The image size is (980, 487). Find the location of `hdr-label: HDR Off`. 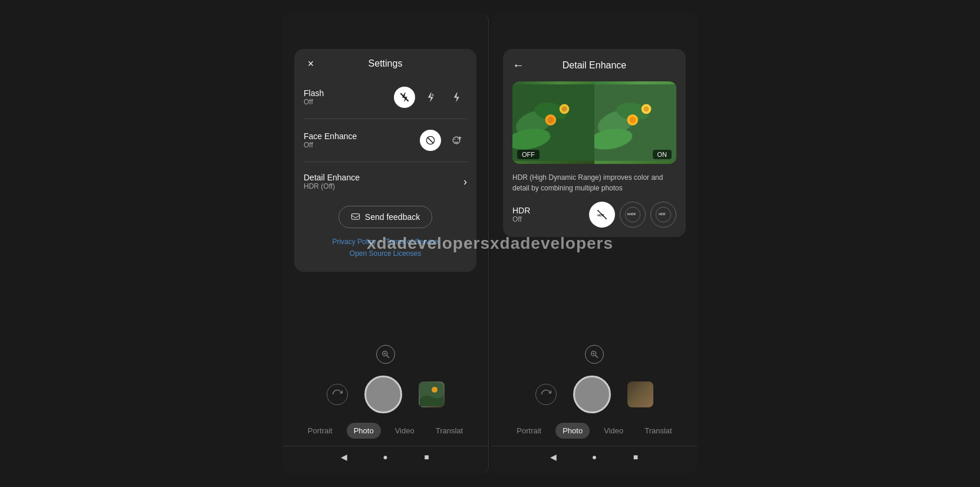

hdr-label: HDR Off is located at coordinates (521, 215).